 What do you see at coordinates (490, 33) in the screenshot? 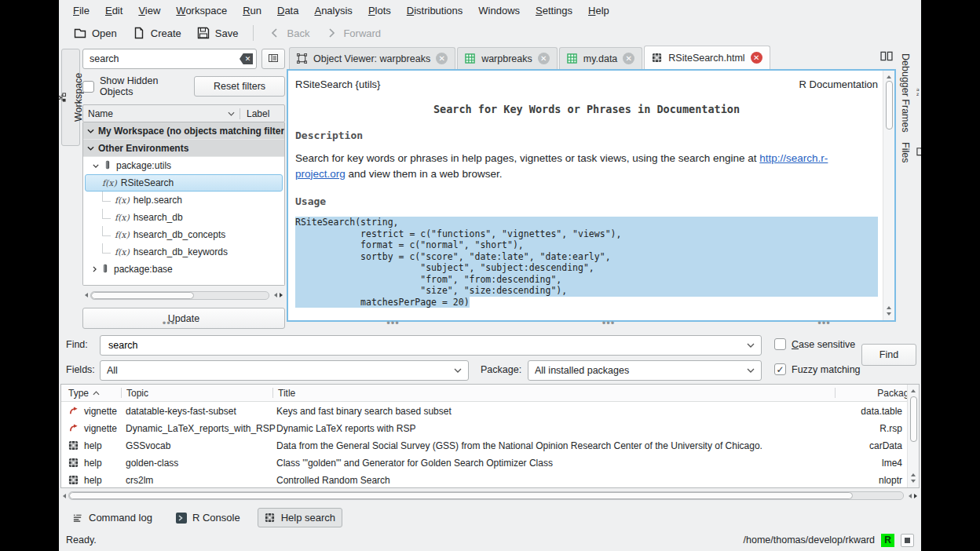
I see `main-toolbar: Open Create Save Back Forward` at bounding box center [490, 33].